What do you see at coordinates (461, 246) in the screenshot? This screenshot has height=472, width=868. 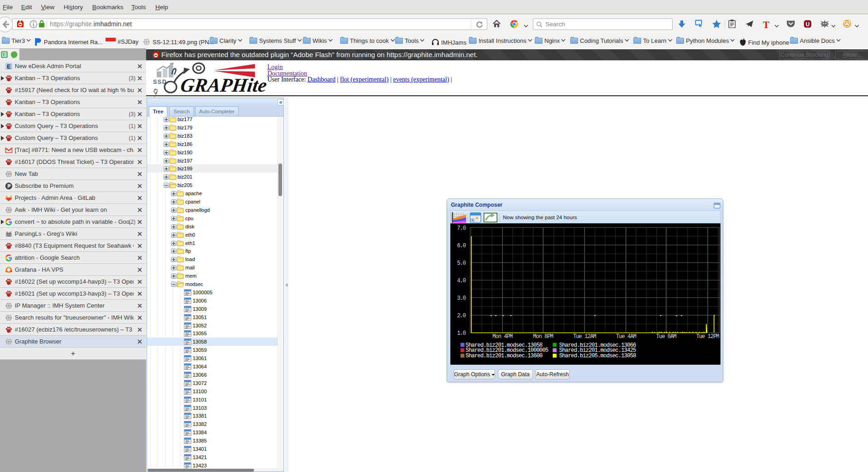 I see `svg-text: 6.0` at bounding box center [461, 246].